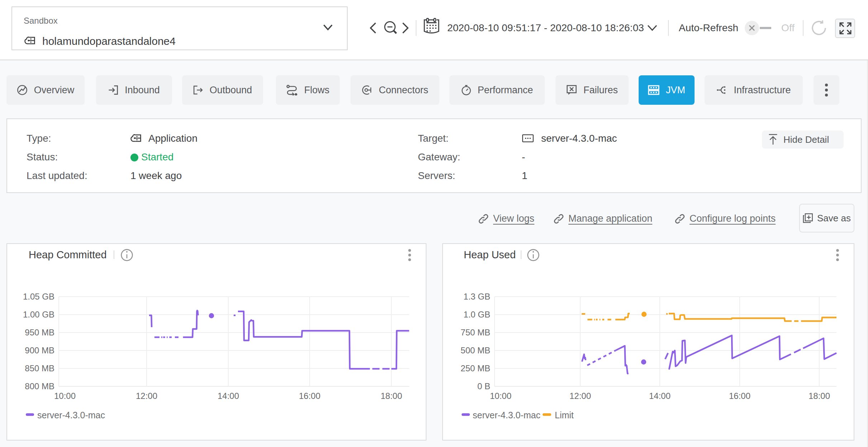  I want to click on svg-text: 900 MB, so click(39, 350).